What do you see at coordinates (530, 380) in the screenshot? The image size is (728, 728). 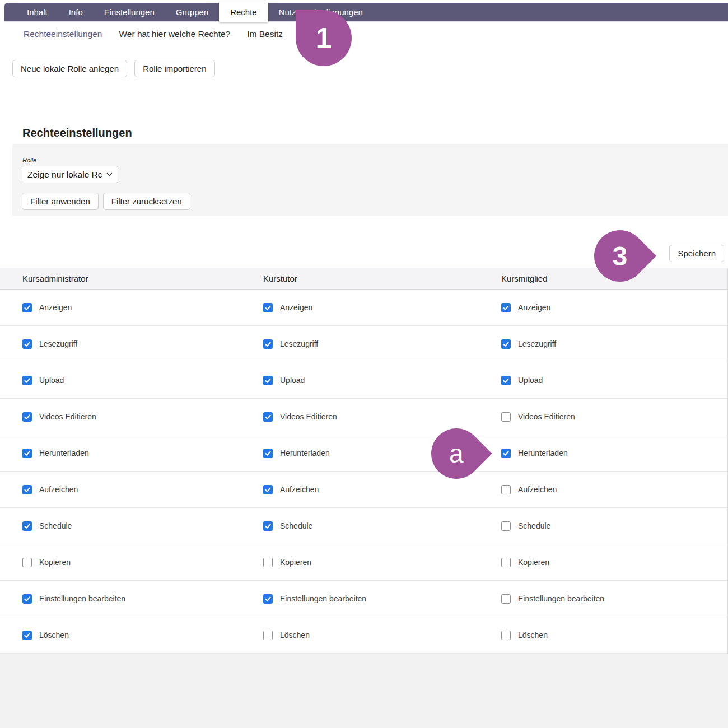 I see `permission-label: Upload` at bounding box center [530, 380].